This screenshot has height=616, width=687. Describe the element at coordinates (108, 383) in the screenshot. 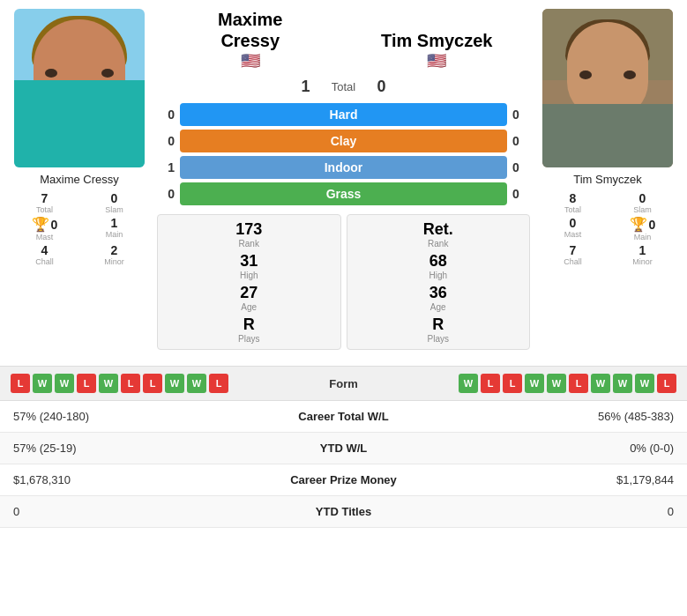

I see `badge-left-badges-4: W` at that location.